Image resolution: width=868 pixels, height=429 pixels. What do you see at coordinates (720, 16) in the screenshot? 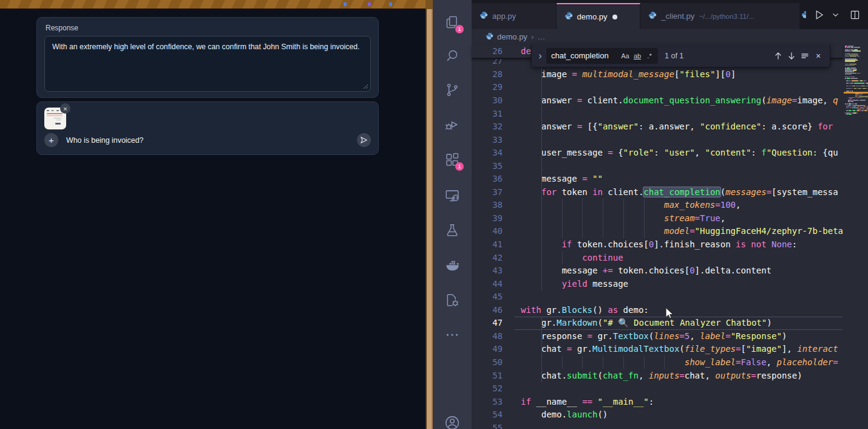
I see `tab-_client.py: _client.py~/.../python3.11/...` at bounding box center [720, 16].